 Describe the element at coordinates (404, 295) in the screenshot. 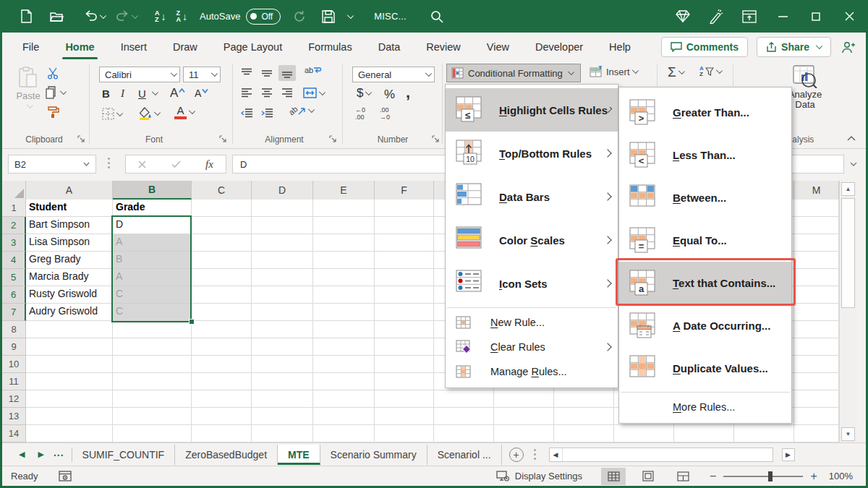

I see `cell-F6` at that location.